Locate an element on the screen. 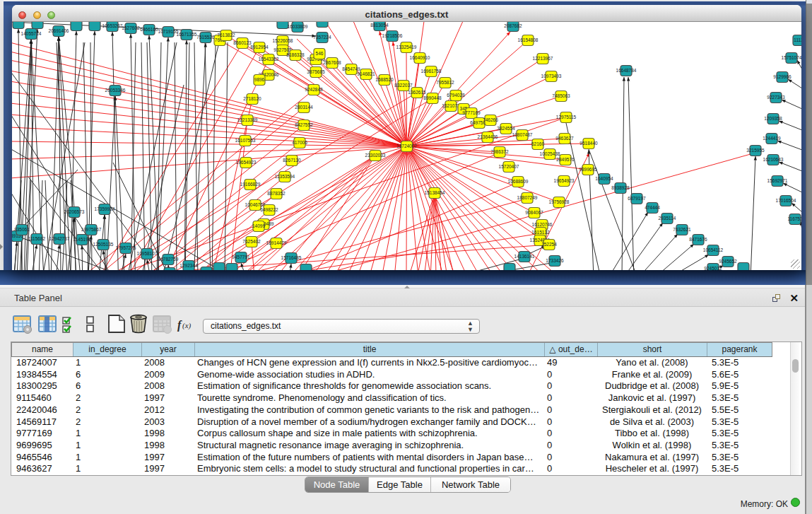 This screenshot has height=514, width=812. svg-text: 9327505 is located at coordinates (283, 49).